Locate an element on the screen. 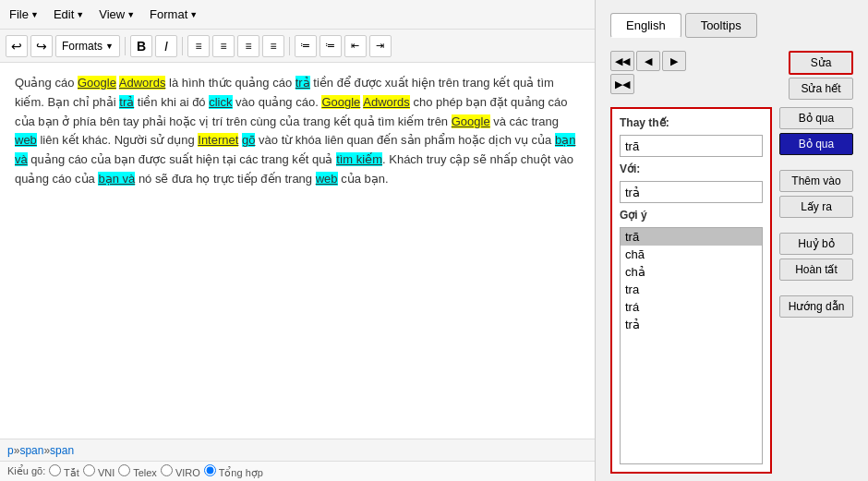 The width and height of the screenshot is (868, 481). nav-first-button: ◀◀ is located at coordinates (622, 61).